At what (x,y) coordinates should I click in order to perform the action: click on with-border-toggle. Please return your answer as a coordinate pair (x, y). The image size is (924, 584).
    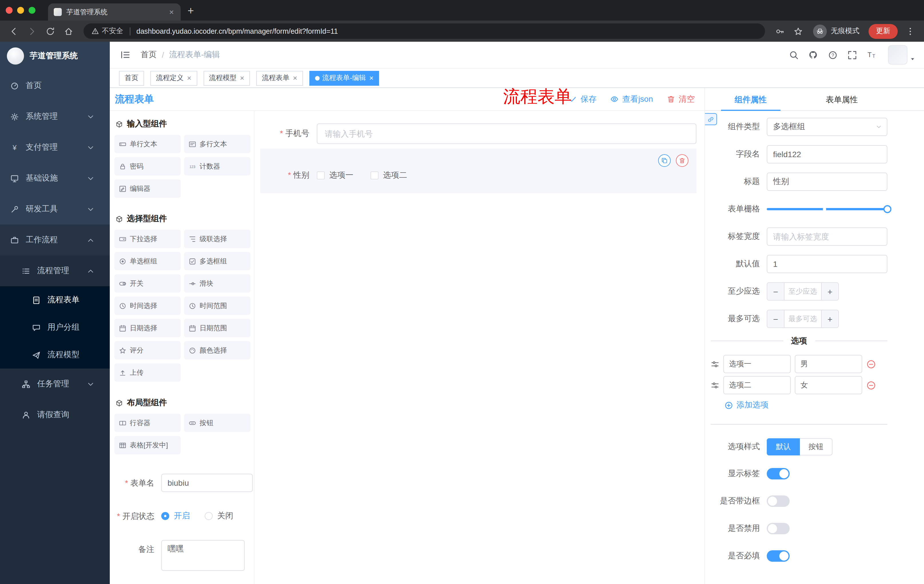
    Looking at the image, I should click on (778, 501).